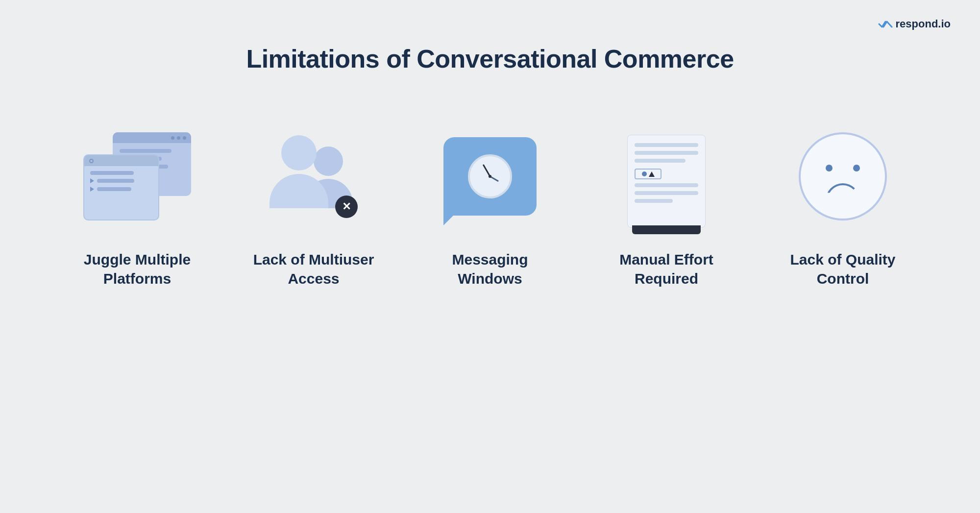 Image resolution: width=980 pixels, height=513 pixels. What do you see at coordinates (666, 145) in the screenshot?
I see `doc-line1` at bounding box center [666, 145].